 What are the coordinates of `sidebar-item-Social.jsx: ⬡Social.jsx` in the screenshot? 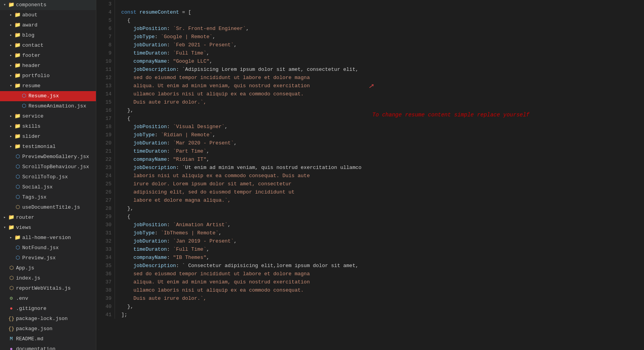 It's located at (48, 187).